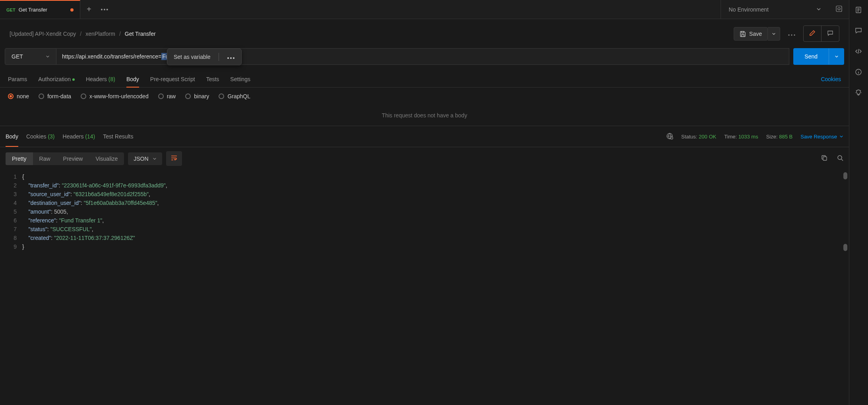 This screenshot has height=405, width=868. I want to click on request-tabs: Params Authorization Headers (8) Body Pr…, so click(424, 80).